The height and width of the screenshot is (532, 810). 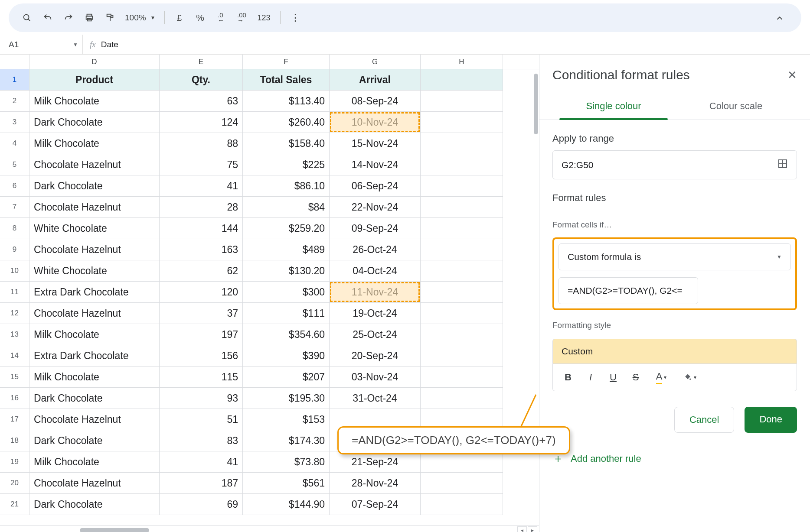 I want to click on row-number: 18, so click(x=15, y=441).